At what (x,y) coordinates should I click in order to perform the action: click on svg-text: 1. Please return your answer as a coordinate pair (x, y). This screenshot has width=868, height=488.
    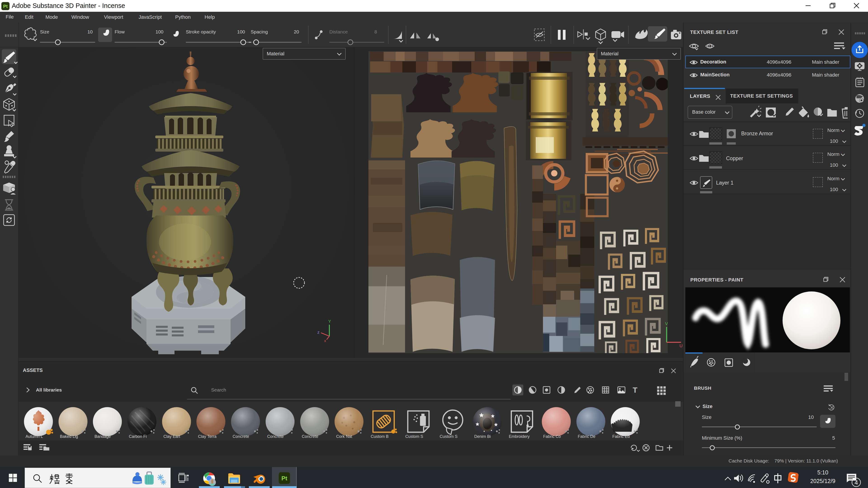
    Looking at the image, I should click on (710, 46).